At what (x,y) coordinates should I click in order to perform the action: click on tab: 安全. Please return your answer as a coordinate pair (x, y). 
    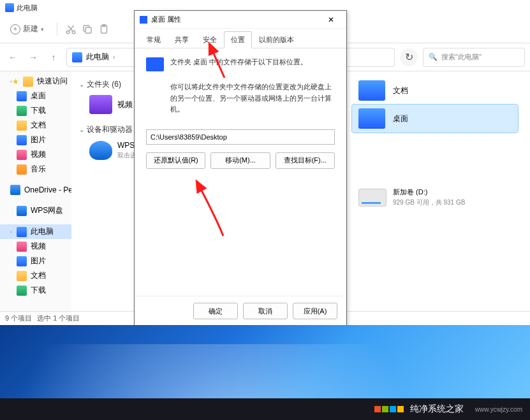
    Looking at the image, I should click on (210, 40).